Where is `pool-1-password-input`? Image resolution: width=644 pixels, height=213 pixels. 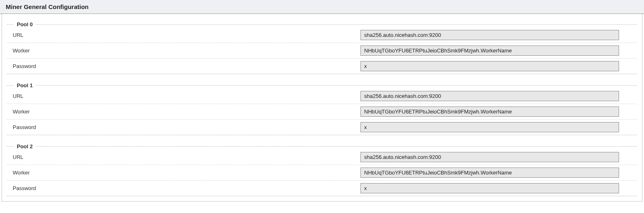 pool-1-password-input is located at coordinates (490, 127).